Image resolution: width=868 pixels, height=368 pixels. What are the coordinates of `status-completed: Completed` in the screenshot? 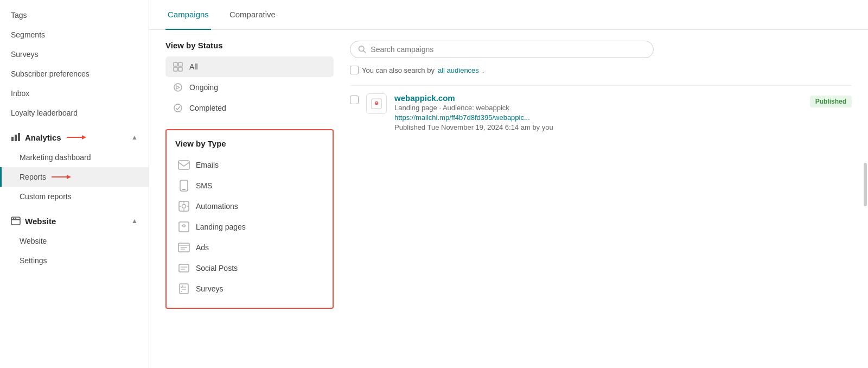 It's located at (250, 108).